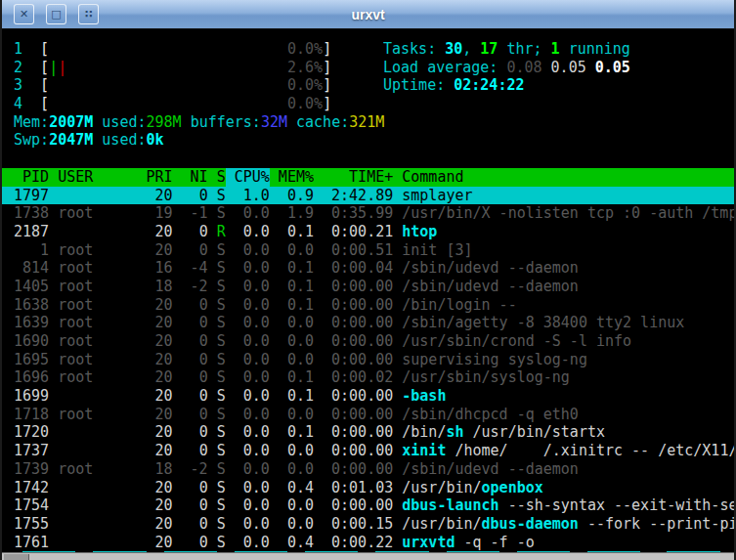 The image size is (736, 560). What do you see at coordinates (93, 178) in the screenshot?
I see `column-header-user: USER` at bounding box center [93, 178].